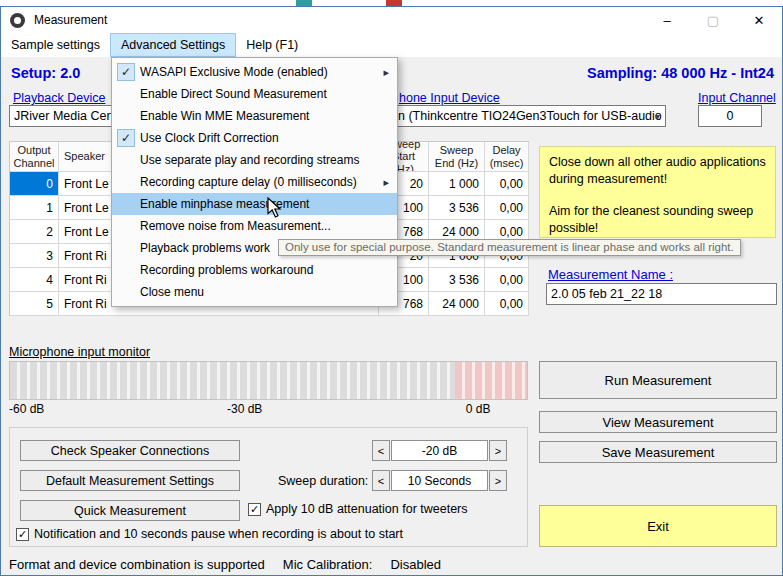  Describe the element at coordinates (210, 534) in the screenshot. I see `notification-checkbox: ✓ Notification and 10 seconds pause when…` at that location.